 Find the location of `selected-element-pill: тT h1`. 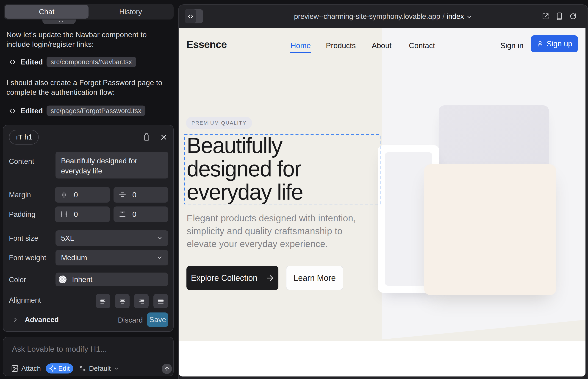

selected-element-pill: тT h1 is located at coordinates (24, 137).